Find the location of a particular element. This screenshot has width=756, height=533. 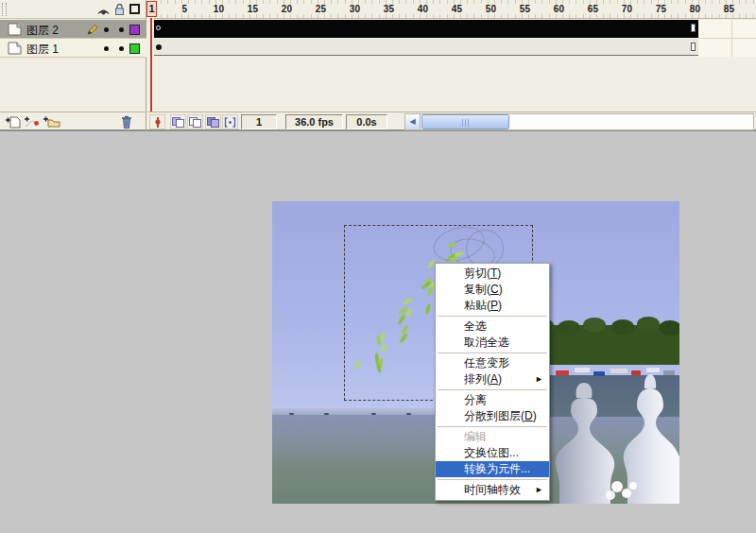

context-menu-item-8: 排列(A)► is located at coordinates (492, 380).